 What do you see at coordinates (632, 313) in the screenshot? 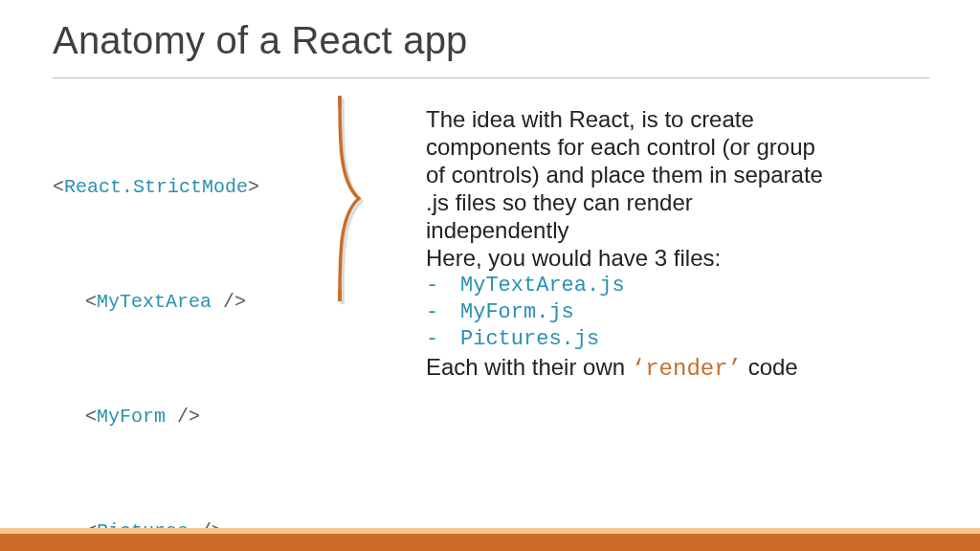
I see `file-list: -MyTextArea.js -MyForm.js -Pictures.js` at bounding box center [632, 313].